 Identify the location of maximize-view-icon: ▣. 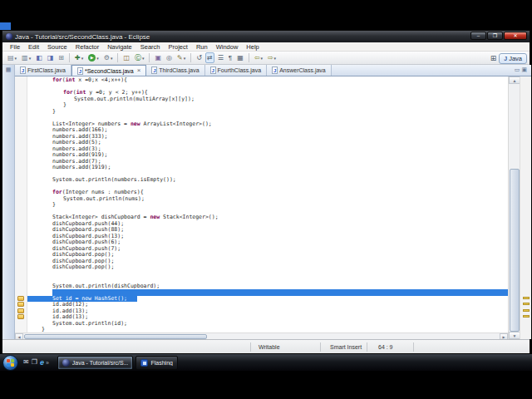
(524, 70).